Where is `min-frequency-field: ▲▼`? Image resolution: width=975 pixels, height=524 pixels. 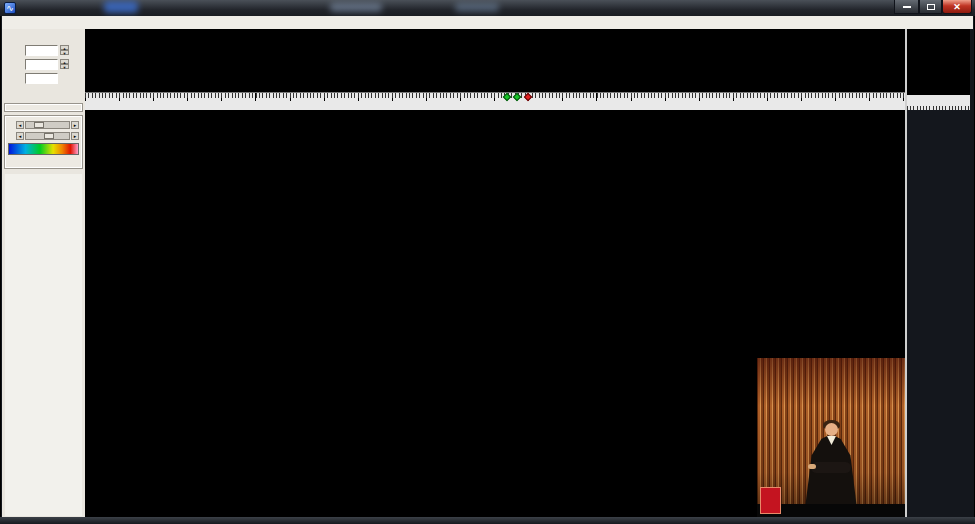 min-frequency-field: ▲▼ is located at coordinates (44, 50).